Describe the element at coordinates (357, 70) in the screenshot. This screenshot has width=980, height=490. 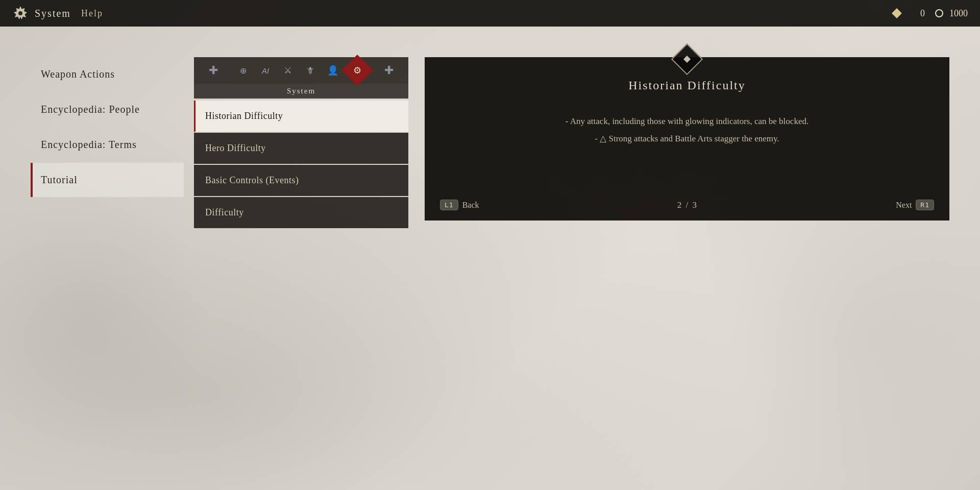
I see `tab-system-icon: ⚙` at that location.